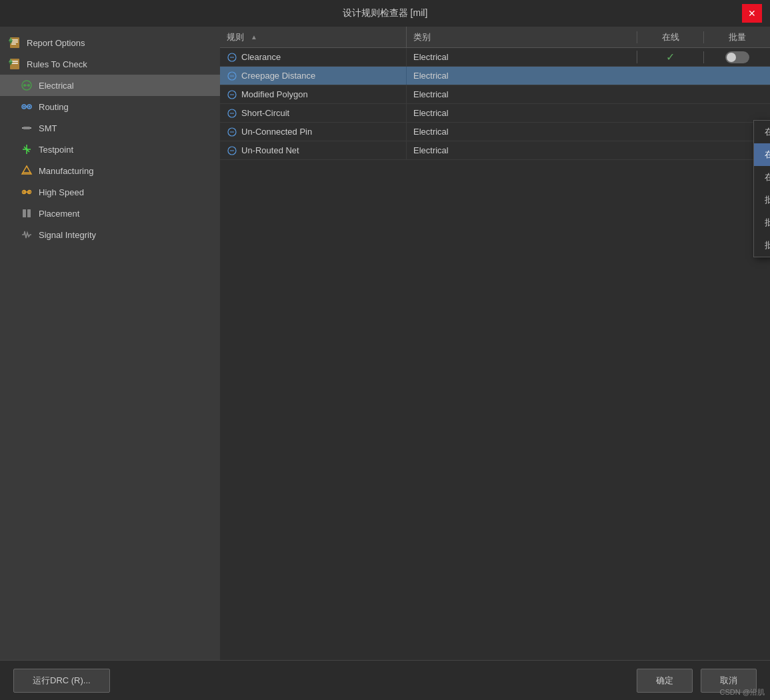 This screenshot has width=770, height=700. I want to click on manufacturing-label: Manufacturing, so click(66, 171).